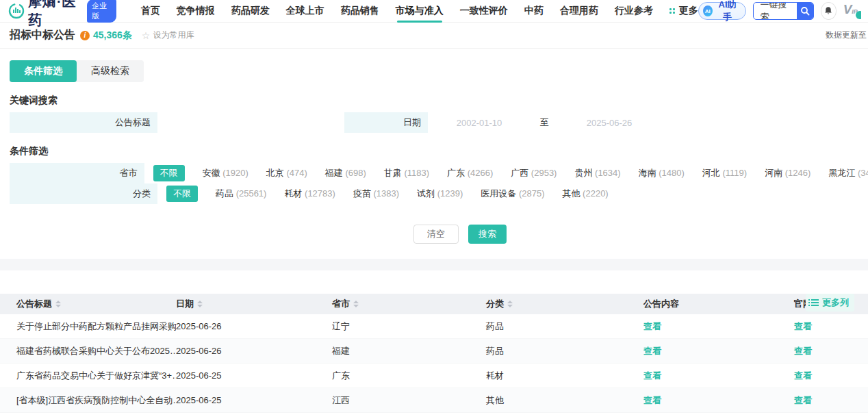 The width and height of the screenshot is (868, 419). What do you see at coordinates (828, 11) in the screenshot?
I see `notification-bell-icon` at bounding box center [828, 11].